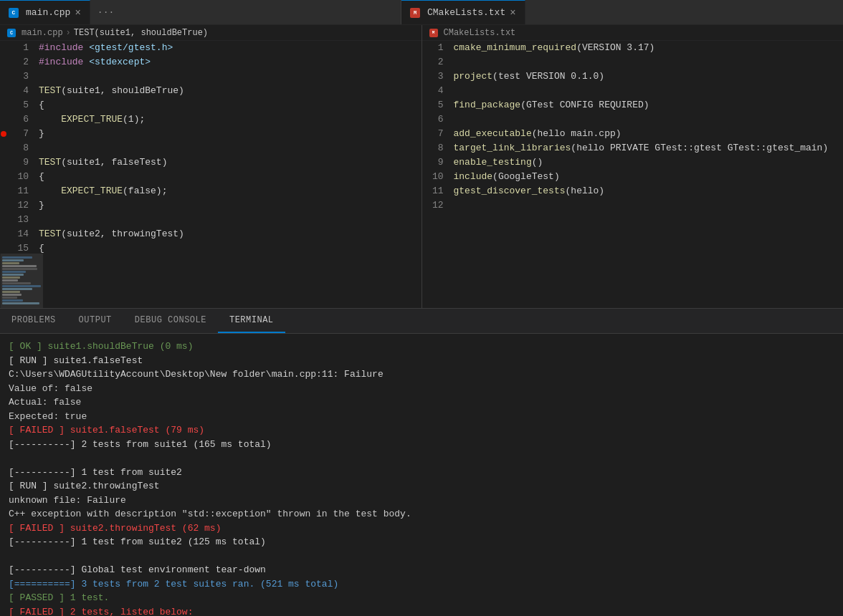  What do you see at coordinates (69, 33) in the screenshot?
I see `breadcrumb-sep: ›` at bounding box center [69, 33].